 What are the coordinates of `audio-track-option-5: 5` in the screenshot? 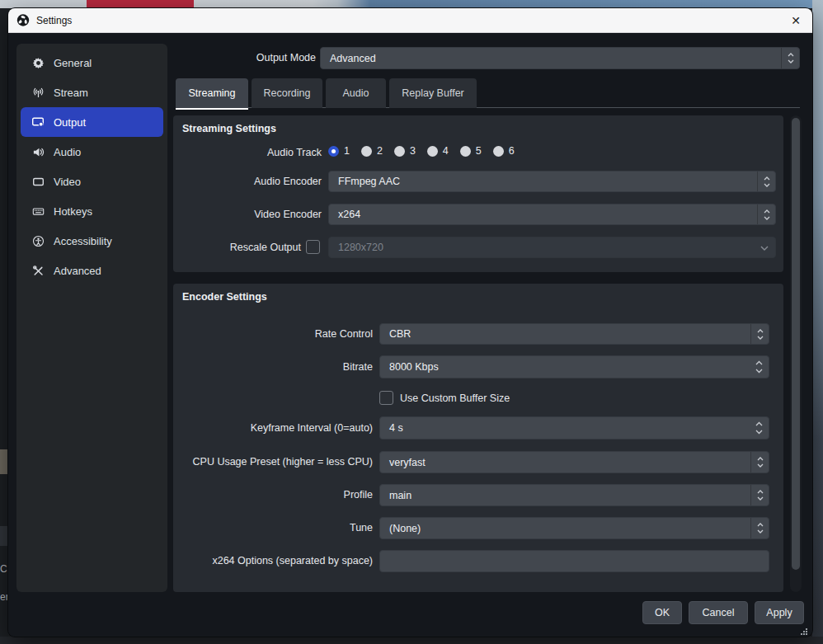 It's located at (471, 151).